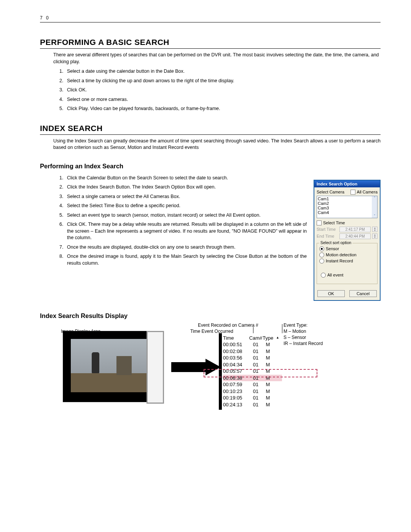 The height and width of the screenshot is (532, 411). What do you see at coordinates (355, 229) in the screenshot?
I see `start-time-input: 2:41:17 PM` at bounding box center [355, 229].